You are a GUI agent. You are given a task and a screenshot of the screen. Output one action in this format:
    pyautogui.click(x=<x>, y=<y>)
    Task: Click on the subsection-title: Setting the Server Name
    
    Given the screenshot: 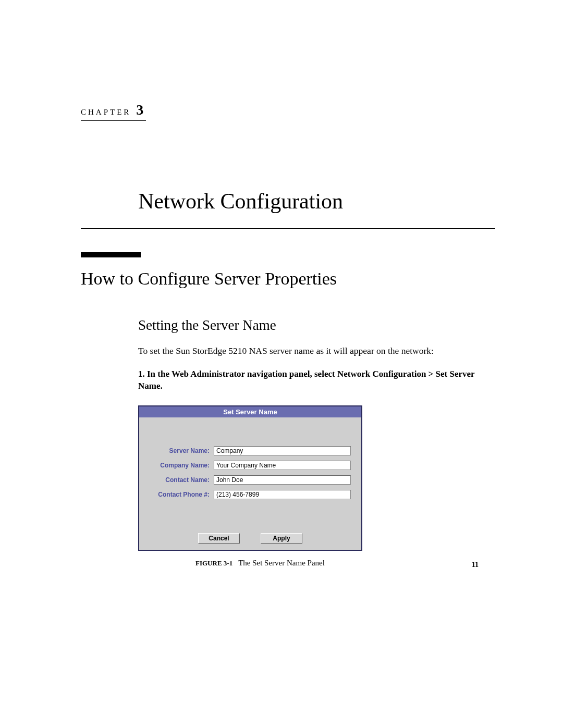 What is the action you would take?
    pyautogui.click(x=317, y=325)
    